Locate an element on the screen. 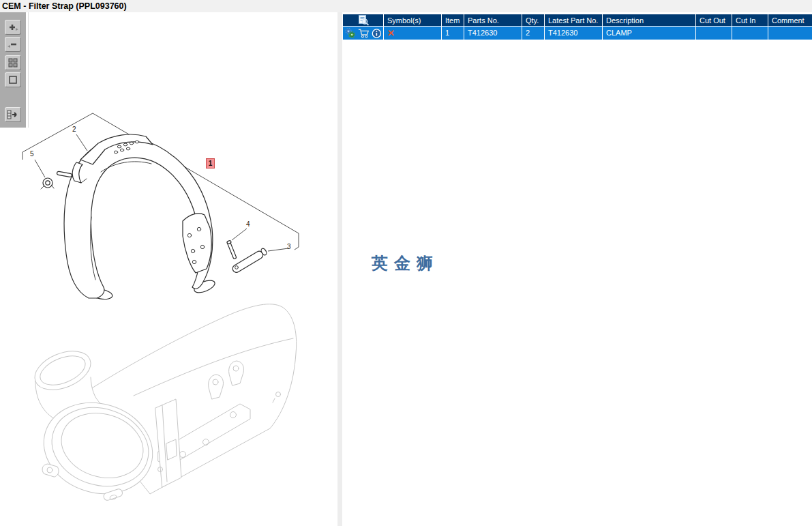 The image size is (812, 526). callout-3: 3 is located at coordinates (289, 247).